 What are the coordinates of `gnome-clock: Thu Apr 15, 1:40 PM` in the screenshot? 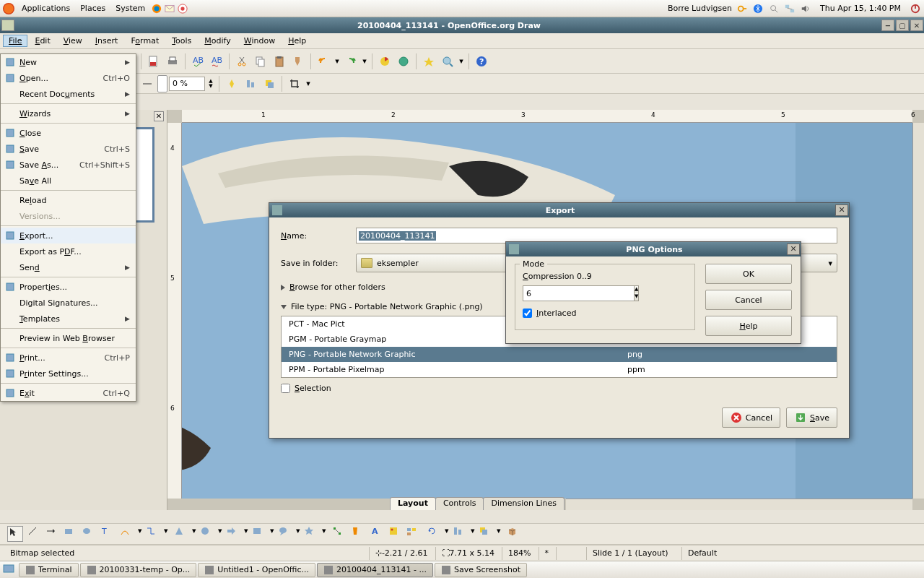 It's located at (860, 9).